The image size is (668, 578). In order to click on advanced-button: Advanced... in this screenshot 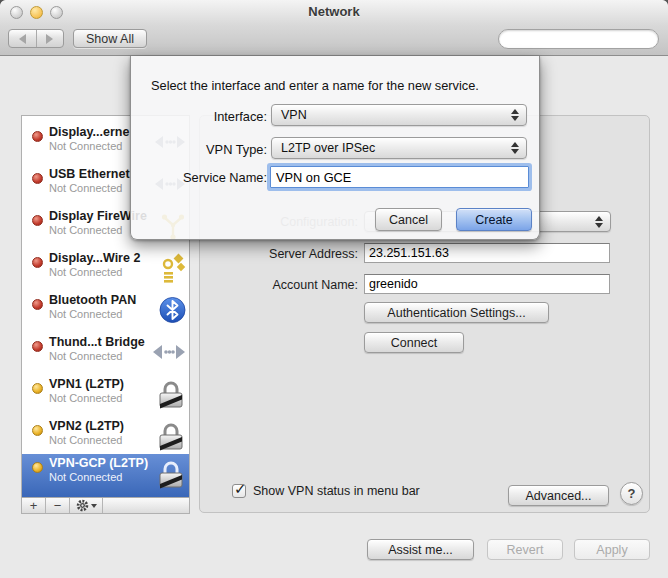, I will do `click(558, 496)`.